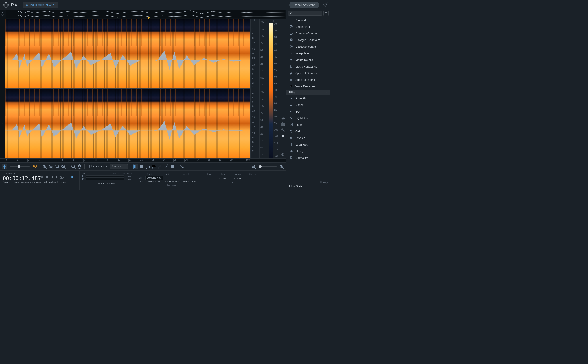 The height and width of the screenshot is (364, 588). Describe the element at coordinates (283, 142) in the screenshot. I see `vertical-zoom-slider` at that location.